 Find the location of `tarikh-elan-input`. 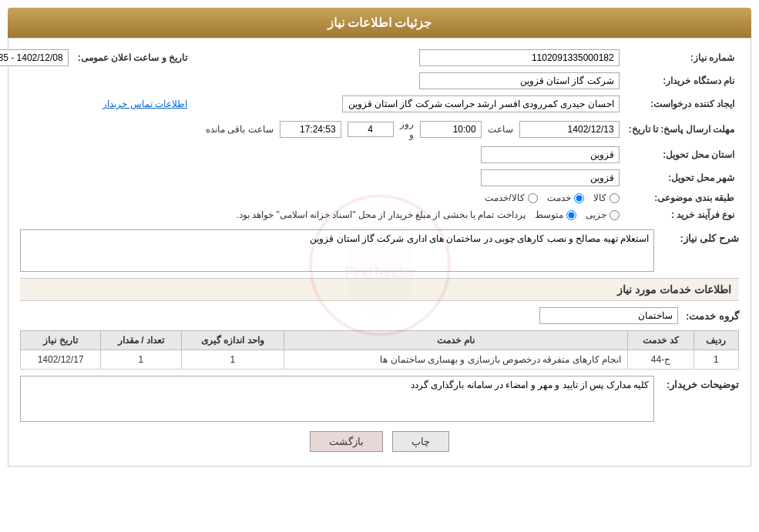

tarikh-elan-input is located at coordinates (34, 58).